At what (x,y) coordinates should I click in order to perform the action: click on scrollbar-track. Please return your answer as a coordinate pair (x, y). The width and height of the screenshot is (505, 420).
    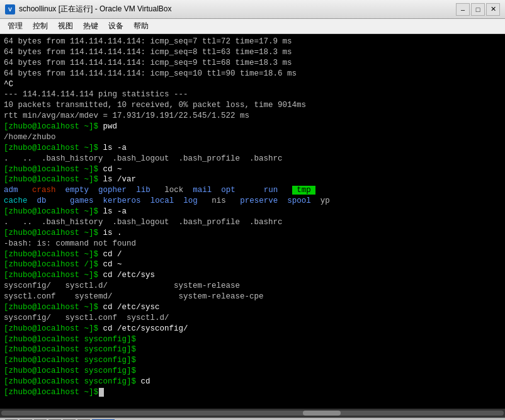
    Looking at the image, I should click on (252, 413).